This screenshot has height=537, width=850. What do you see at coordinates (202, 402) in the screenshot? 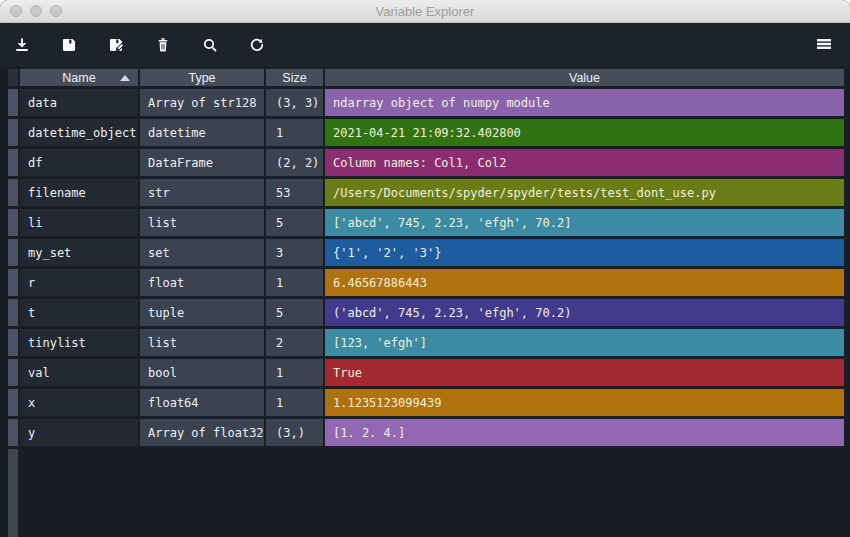
I see `cell-type: float64` at bounding box center [202, 402].